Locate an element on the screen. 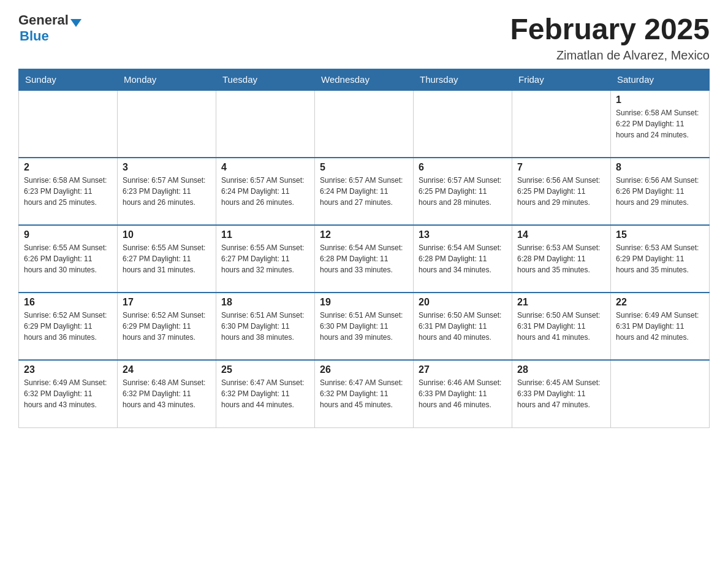 Image resolution: width=728 pixels, height=563 pixels. calendar-cell: 5Sunrise: 6:57 AM Sunset: 6:24 PM Daylig… is located at coordinates (364, 191).